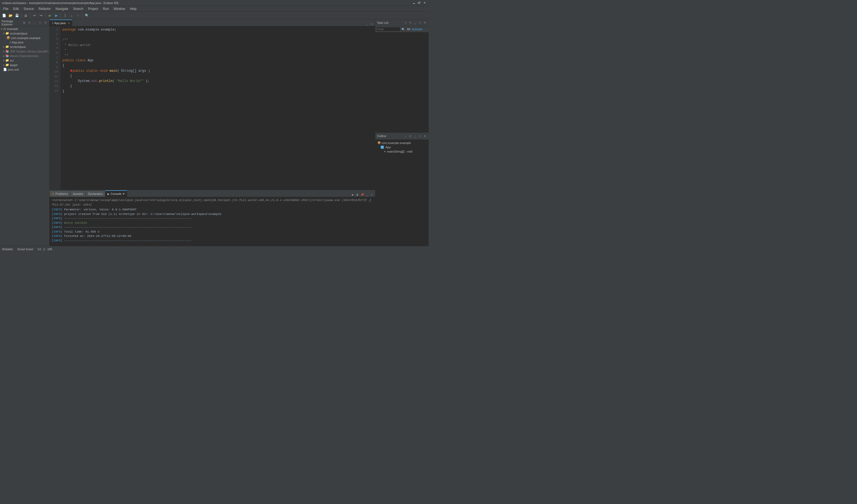 Image resolution: width=857 pixels, height=504 pixels. What do you see at coordinates (78, 194) in the screenshot?
I see `tab-javadoc: Javadoc` at bounding box center [78, 194].